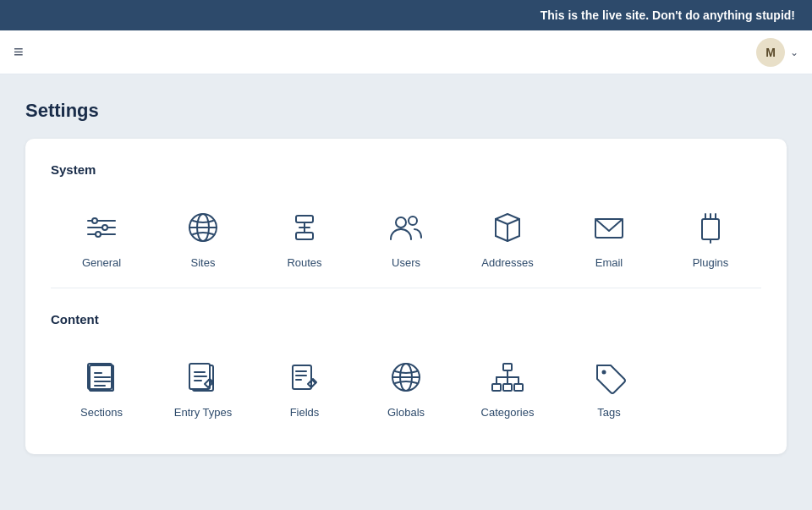 This screenshot has width=812, height=510. I want to click on system-section-header: System, so click(406, 169).